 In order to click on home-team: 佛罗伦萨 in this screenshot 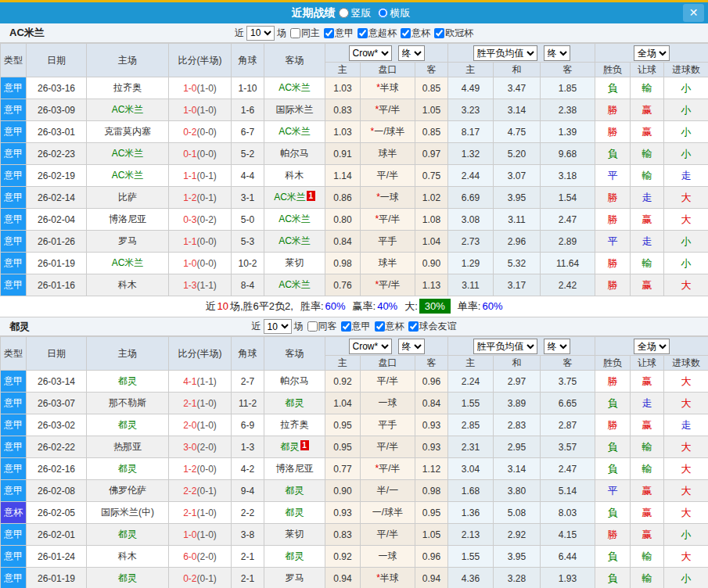, I will do `click(128, 491)`.